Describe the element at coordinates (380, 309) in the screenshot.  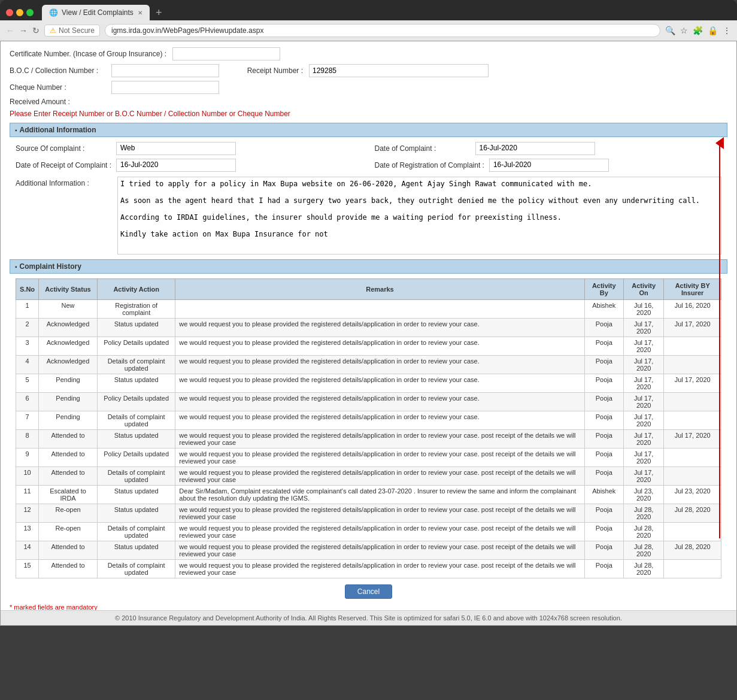
I see `cell-remarks` at that location.